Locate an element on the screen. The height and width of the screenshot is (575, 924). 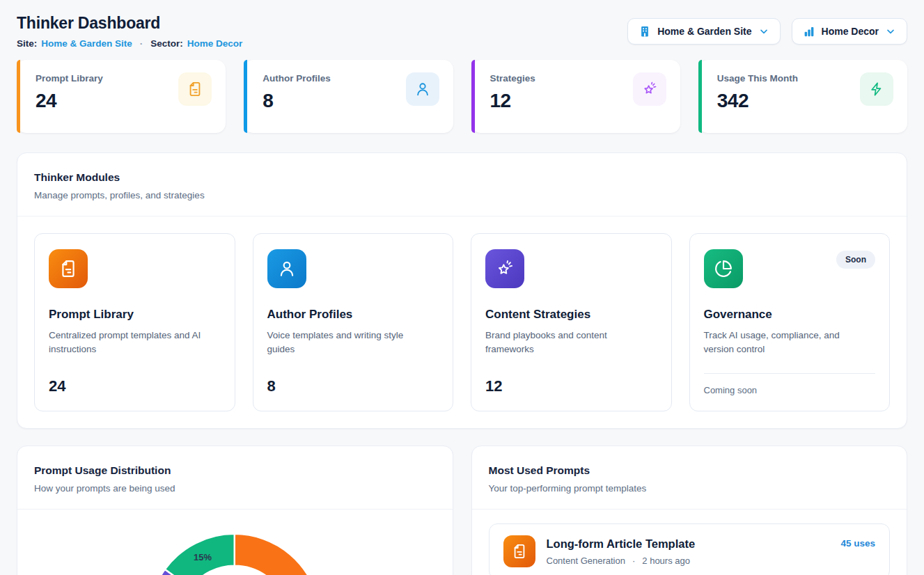
most-used-title: Most Used Prompts is located at coordinates (689, 471).